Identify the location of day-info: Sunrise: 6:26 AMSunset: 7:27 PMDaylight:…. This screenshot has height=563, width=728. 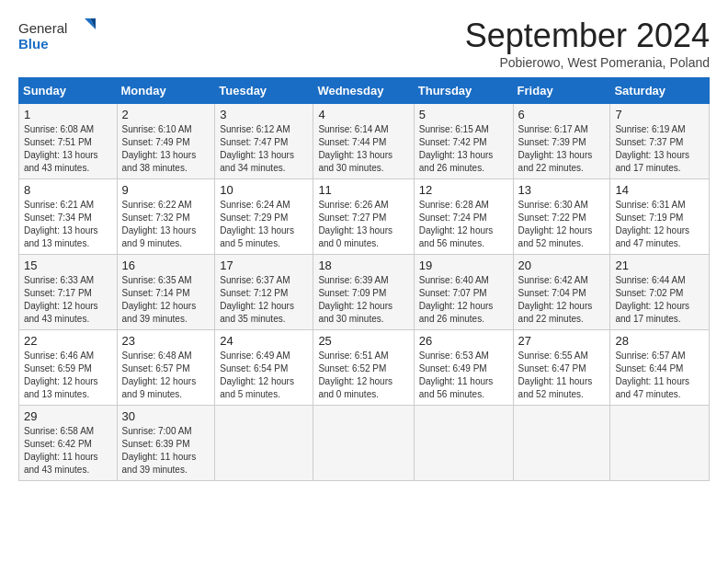
(363, 224).